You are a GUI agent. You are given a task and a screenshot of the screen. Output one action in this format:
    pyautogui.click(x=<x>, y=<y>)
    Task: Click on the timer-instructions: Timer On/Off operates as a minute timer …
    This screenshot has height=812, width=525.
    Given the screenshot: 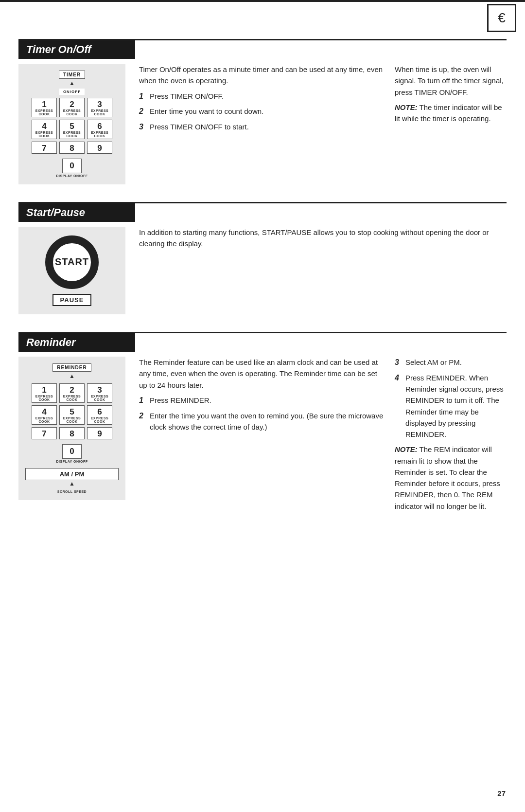 What is the action you would take?
    pyautogui.click(x=267, y=100)
    